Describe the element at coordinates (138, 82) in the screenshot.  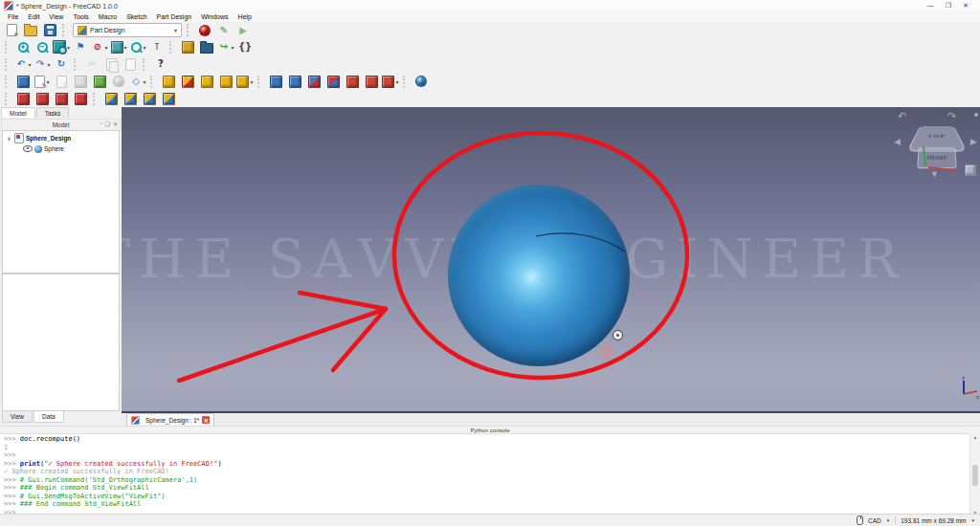
I see `clone-button: ◇▾` at that location.